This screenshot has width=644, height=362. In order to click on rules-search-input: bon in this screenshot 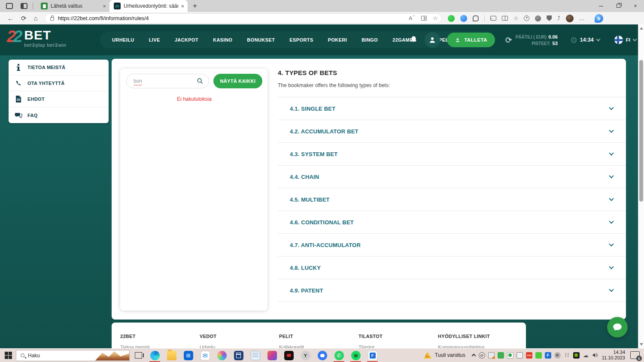, I will do `click(167, 81)`.